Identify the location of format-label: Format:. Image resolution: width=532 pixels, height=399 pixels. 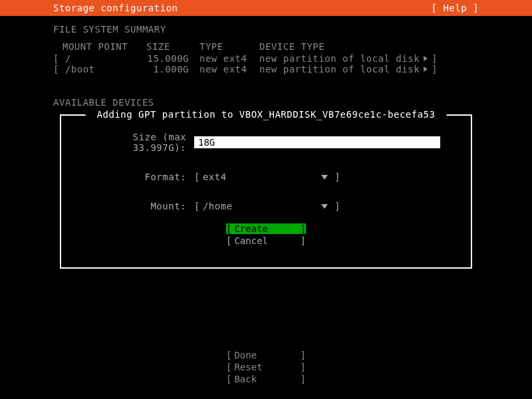
(138, 177).